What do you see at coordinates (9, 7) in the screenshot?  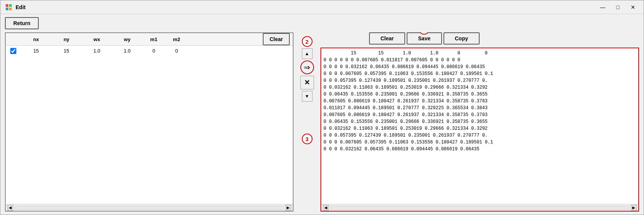 I see `app-icon` at bounding box center [9, 7].